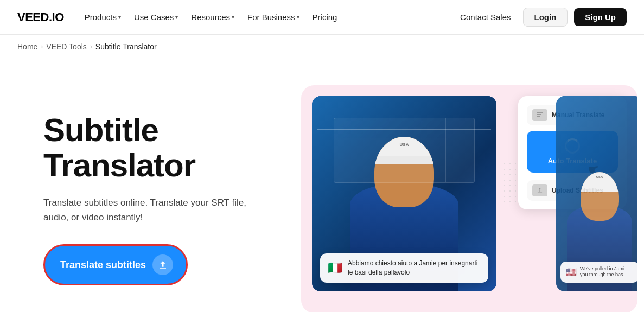 This screenshot has height=312, width=644. What do you see at coordinates (599, 272) in the screenshot?
I see `english-subtitle-bar: 🇺🇸 We've pulled in Jami you through the …` at bounding box center [599, 272].